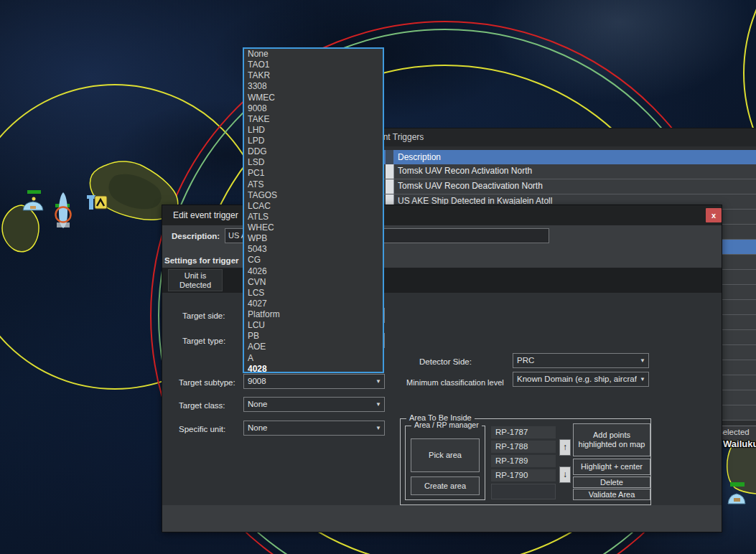 The height and width of the screenshot is (554, 756). I want to click on dropdown-item: AOE, so click(313, 347).